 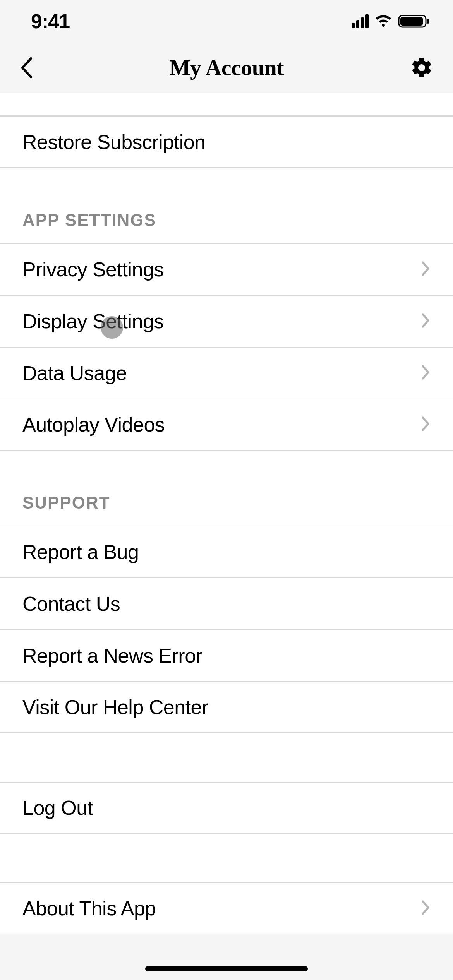 I want to click on row-label: Autoplay Videos, so click(x=94, y=425).